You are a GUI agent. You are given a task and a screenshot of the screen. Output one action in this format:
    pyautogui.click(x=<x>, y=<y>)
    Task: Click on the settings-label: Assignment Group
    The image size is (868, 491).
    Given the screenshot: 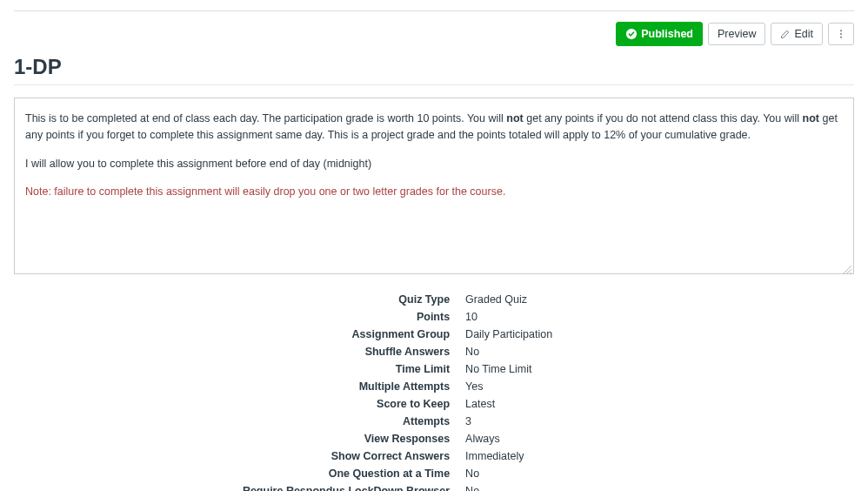 What is the action you would take?
    pyautogui.click(x=346, y=334)
    